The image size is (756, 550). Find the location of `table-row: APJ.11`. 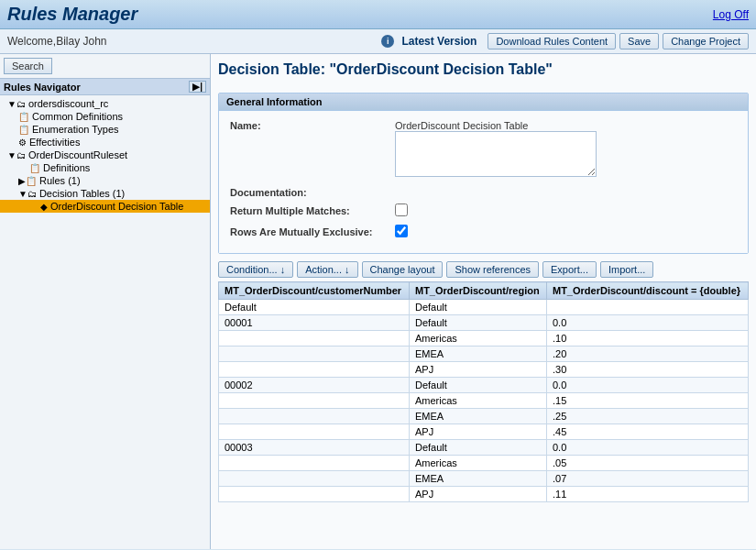

table-row: APJ.11 is located at coordinates (484, 495).